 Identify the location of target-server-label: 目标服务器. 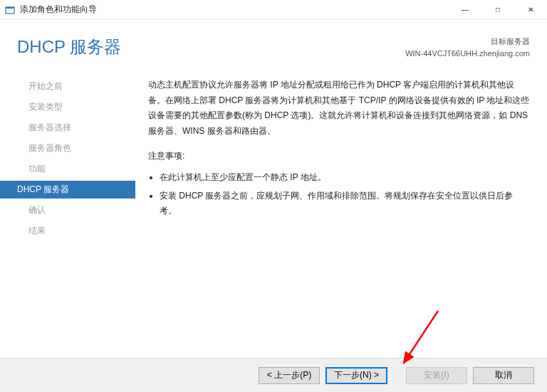
(467, 41).